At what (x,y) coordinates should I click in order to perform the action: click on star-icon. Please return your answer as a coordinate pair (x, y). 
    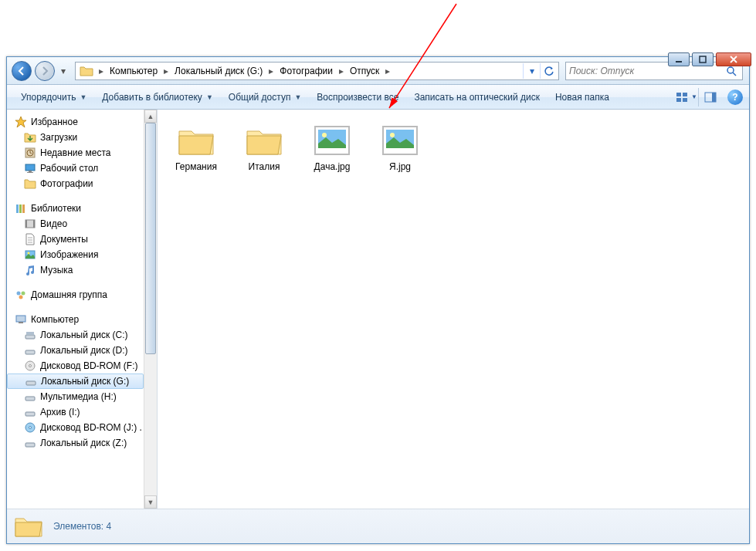
    Looking at the image, I should click on (21, 122).